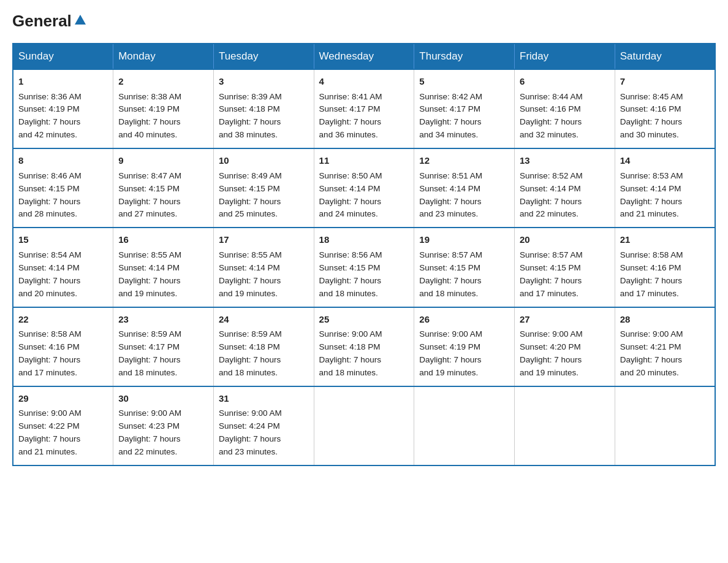 This screenshot has height=563, width=728. I want to click on calendar-cell: 17Sunrise: 8:55 AMSunset: 4:14 PMDayligh…, so click(264, 267).